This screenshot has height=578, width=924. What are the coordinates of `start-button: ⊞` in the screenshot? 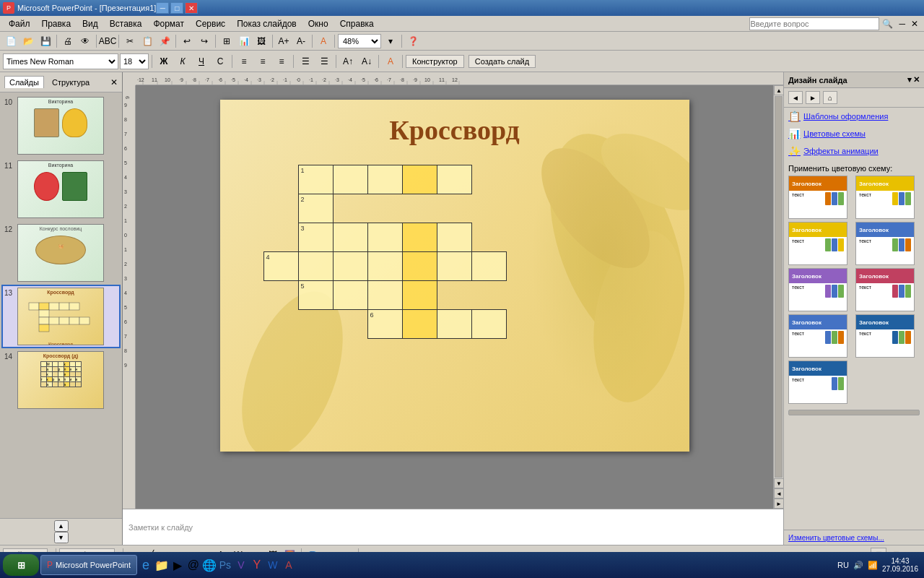 It's located at (21, 565).